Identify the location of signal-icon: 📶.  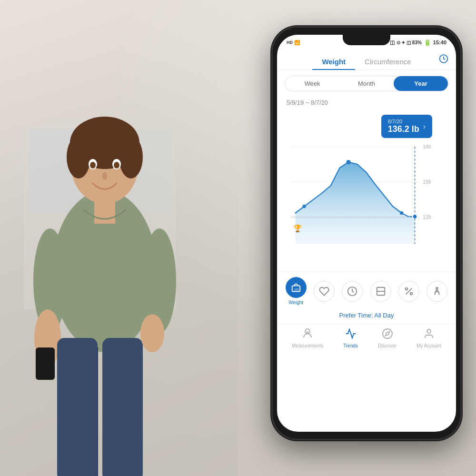
(297, 43).